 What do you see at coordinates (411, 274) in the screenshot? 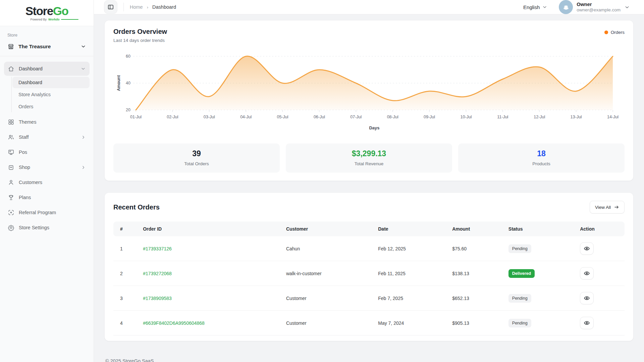
I see `cell-date: Feb 11, 2025` at bounding box center [411, 274].